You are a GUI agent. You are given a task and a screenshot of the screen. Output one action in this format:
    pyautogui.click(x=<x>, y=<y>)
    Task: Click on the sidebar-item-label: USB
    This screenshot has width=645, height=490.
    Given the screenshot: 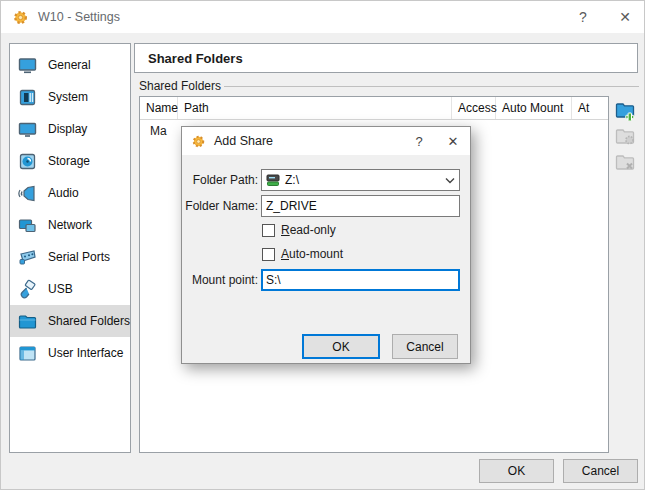 What is the action you would take?
    pyautogui.click(x=60, y=289)
    